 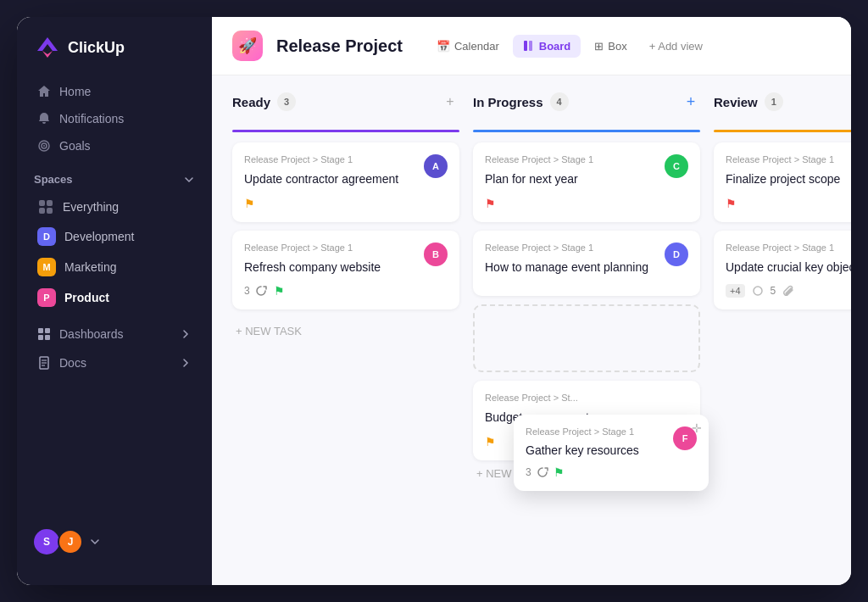 I want to click on spaces-section: Spaces, so click(x=114, y=176).